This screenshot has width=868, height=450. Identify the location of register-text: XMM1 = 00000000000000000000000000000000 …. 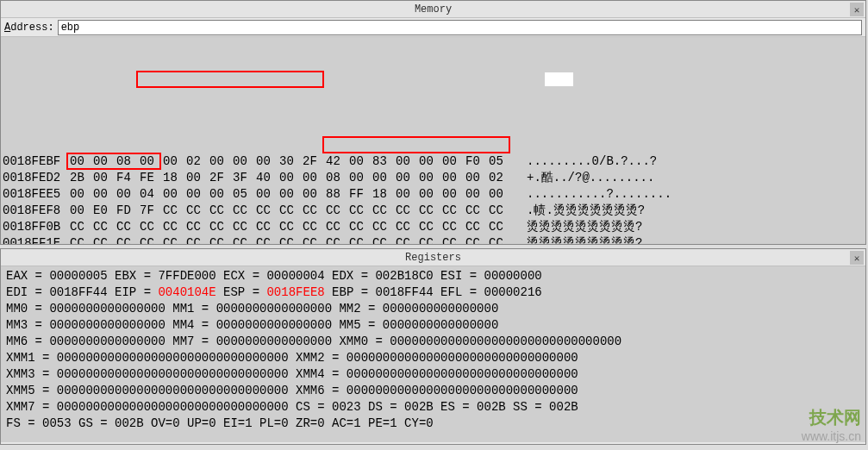
(292, 358).